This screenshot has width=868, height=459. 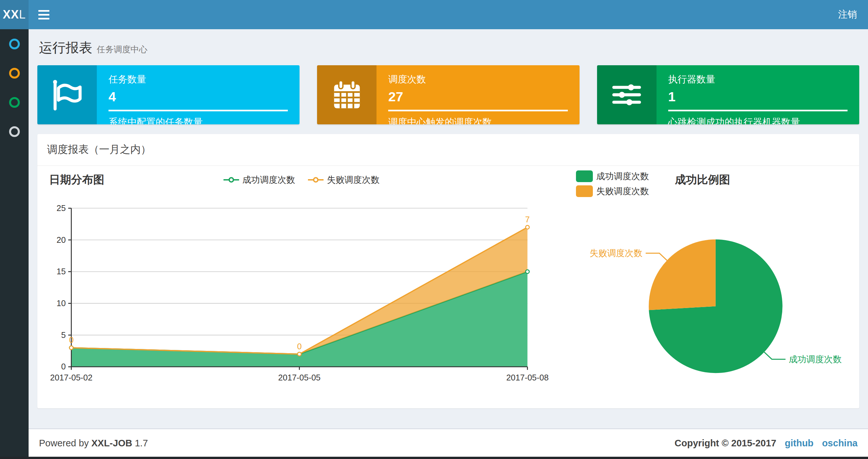 I want to click on sidebar-item-menu-jobs, so click(x=14, y=73).